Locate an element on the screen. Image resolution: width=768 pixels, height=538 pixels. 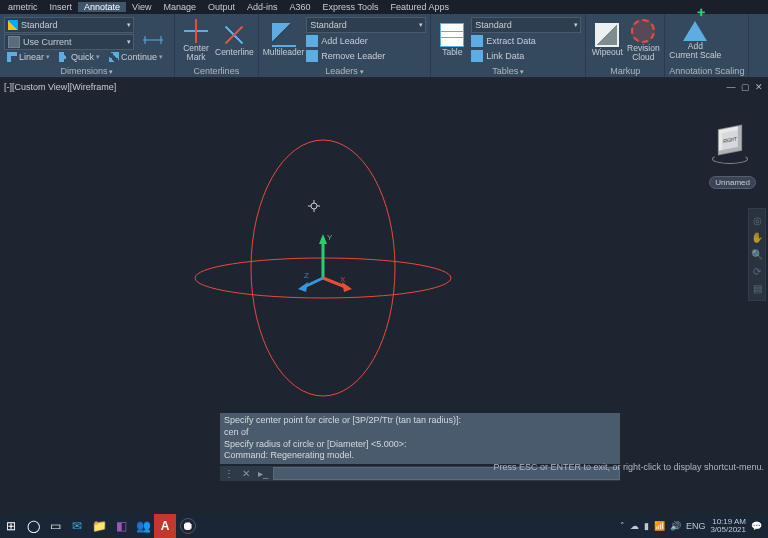
panel-title-dimensions: Dimensions is located at coordinates (87, 71).